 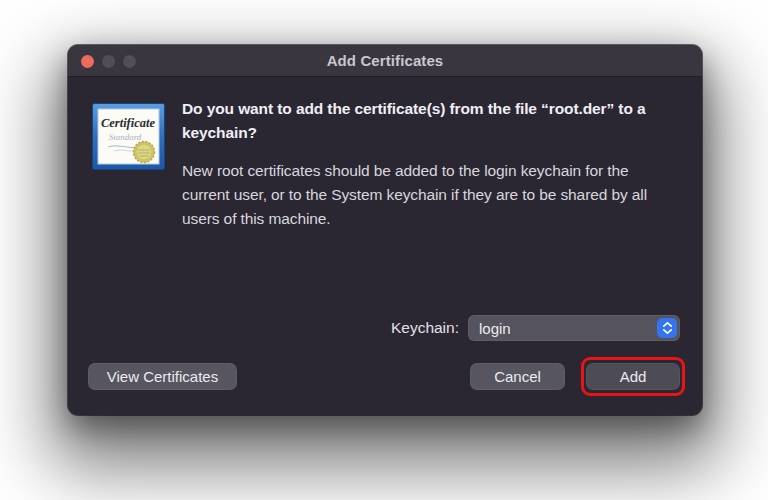 What do you see at coordinates (432, 121) in the screenshot?
I see `dialog-heading: Do you want to add the certificate(s) fr…` at bounding box center [432, 121].